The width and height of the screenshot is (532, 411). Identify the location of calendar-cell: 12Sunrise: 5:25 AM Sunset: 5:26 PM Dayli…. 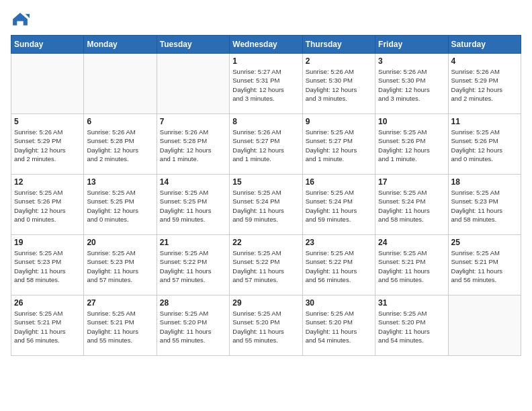
(48, 205).